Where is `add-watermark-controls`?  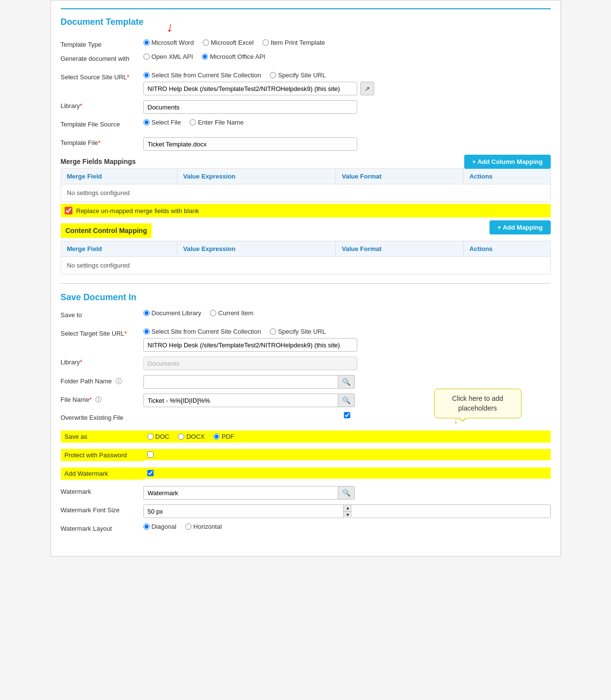
add-watermark-controls is located at coordinates (347, 473).